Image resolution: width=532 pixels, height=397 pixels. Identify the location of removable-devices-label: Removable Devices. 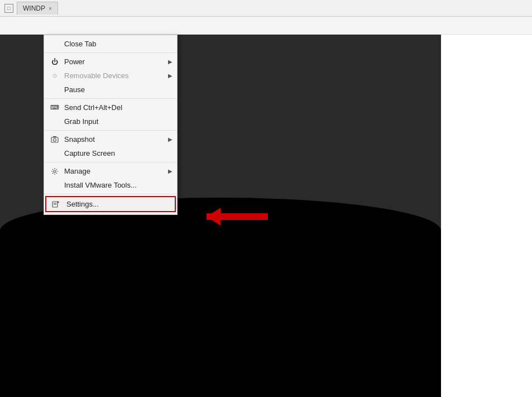
(97, 76).